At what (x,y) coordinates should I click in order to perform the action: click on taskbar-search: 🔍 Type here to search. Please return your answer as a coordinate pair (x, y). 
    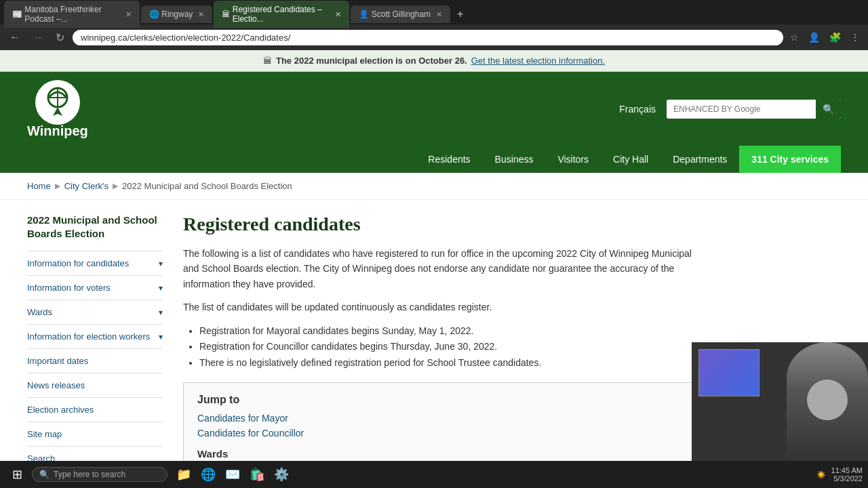
    Looking at the image, I should click on (100, 474).